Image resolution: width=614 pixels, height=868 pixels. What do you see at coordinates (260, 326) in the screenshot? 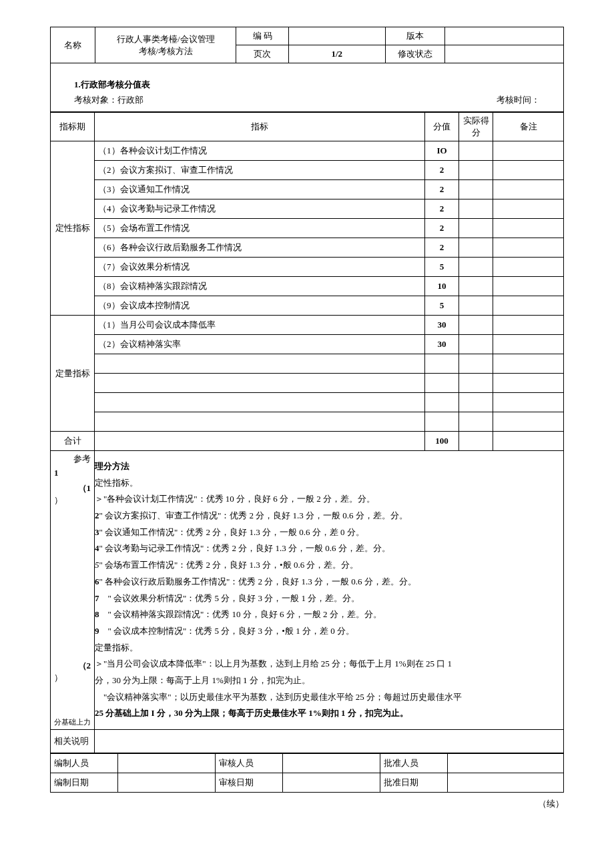
I see `table-row: （1）当月公司会议成本降低率` at bounding box center [260, 326].